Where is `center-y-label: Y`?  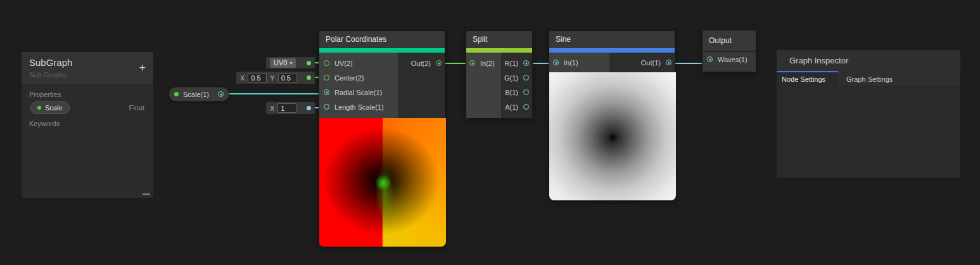
center-y-label: Y is located at coordinates (272, 78).